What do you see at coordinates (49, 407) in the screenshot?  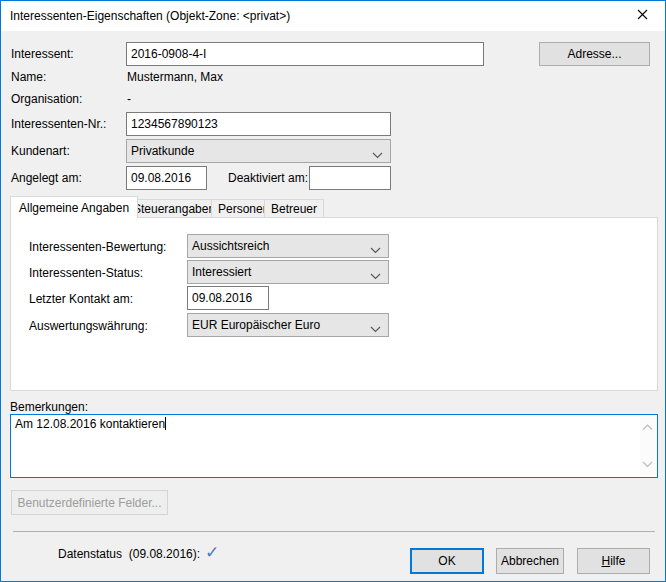 I see `bemerkungen-label: Bemerkungen:` at bounding box center [49, 407].